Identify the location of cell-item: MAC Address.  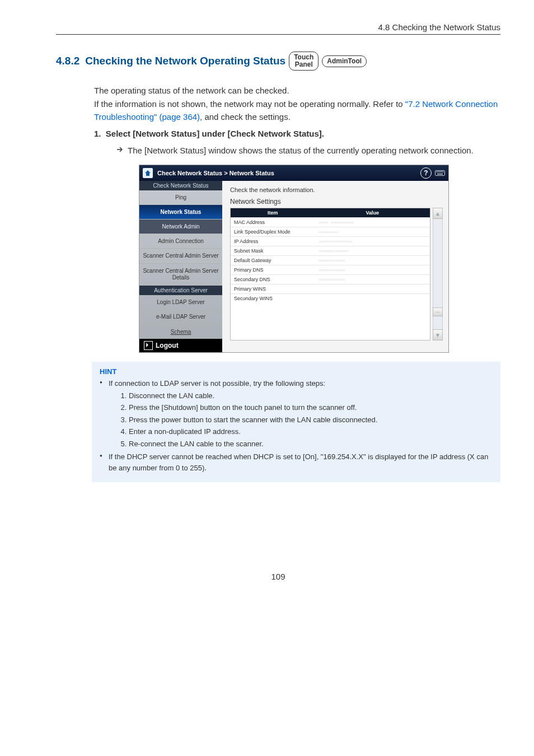
(273, 222).